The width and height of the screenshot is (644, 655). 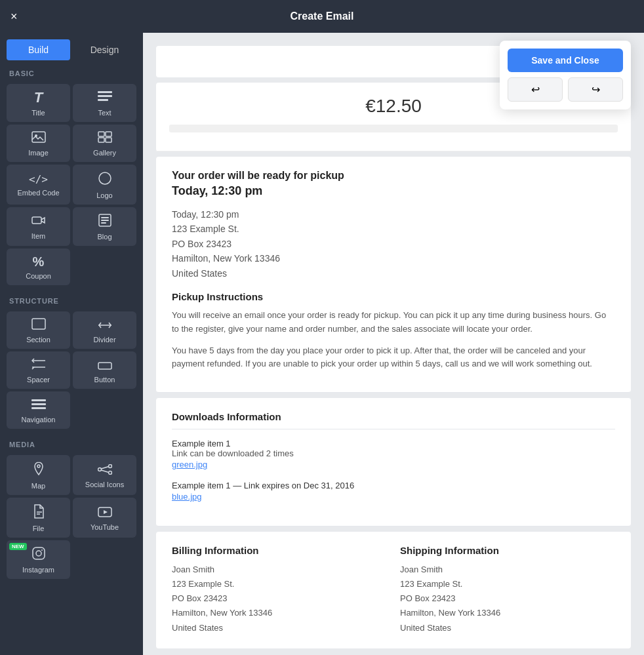 I want to click on sidebar-item-label: Divider, so click(x=104, y=340).